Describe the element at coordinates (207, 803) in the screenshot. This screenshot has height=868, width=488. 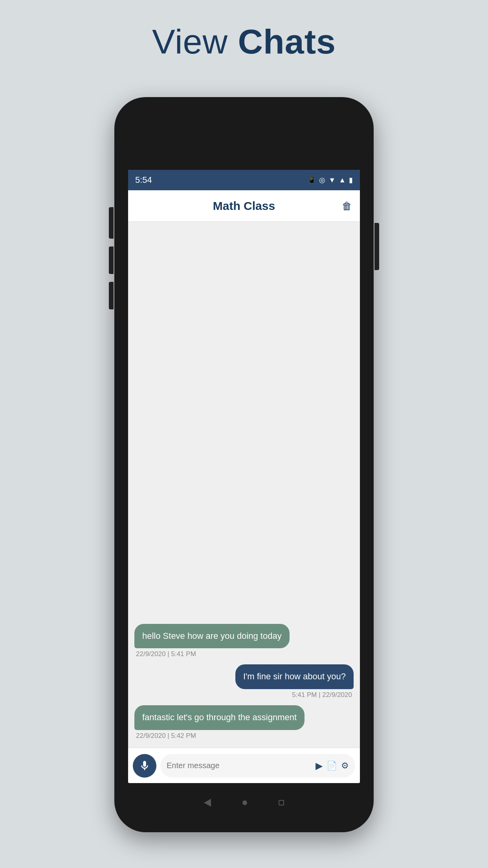
I see `back-button` at that location.